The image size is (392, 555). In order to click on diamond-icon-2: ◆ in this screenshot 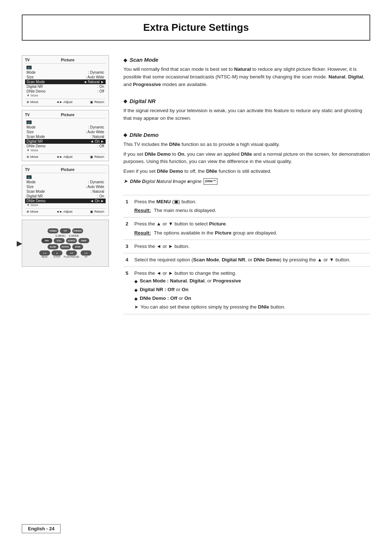, I will do `click(126, 101)`.